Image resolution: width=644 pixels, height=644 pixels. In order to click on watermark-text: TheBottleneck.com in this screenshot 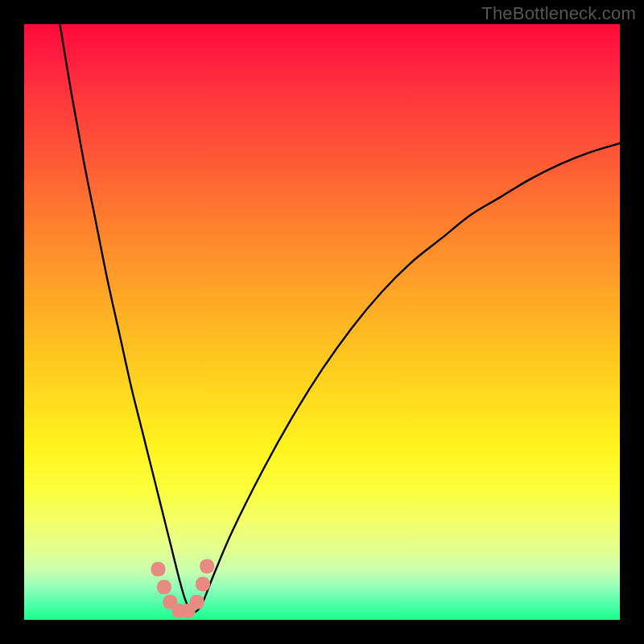, I will do `click(559, 14)`.